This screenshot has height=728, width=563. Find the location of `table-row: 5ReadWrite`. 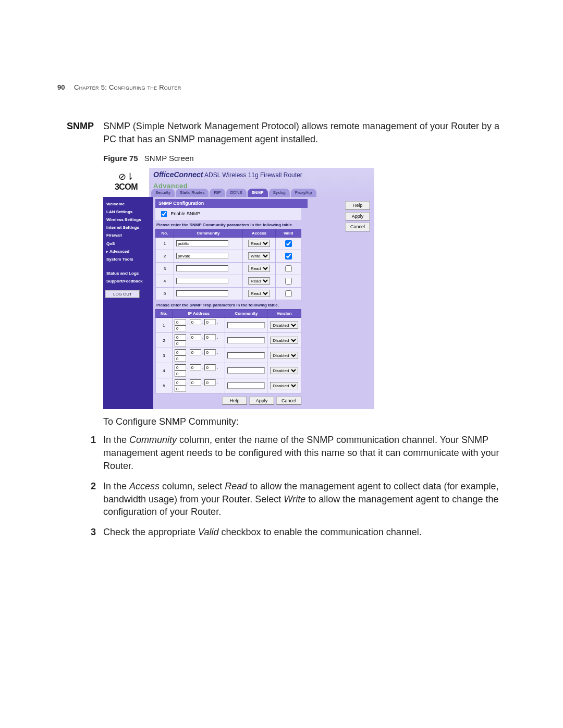

table-row: 5ReadWrite is located at coordinates (228, 293).